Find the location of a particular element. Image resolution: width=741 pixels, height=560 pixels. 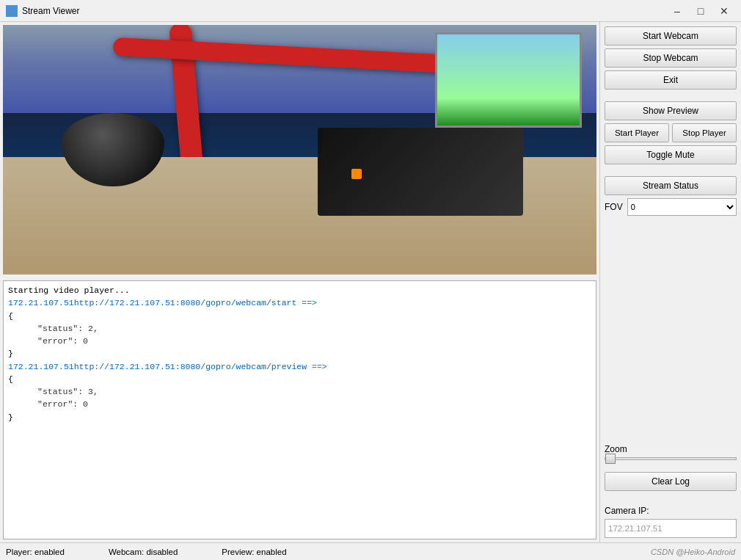

start-webcam-button: Start Webcam is located at coordinates (671, 36).